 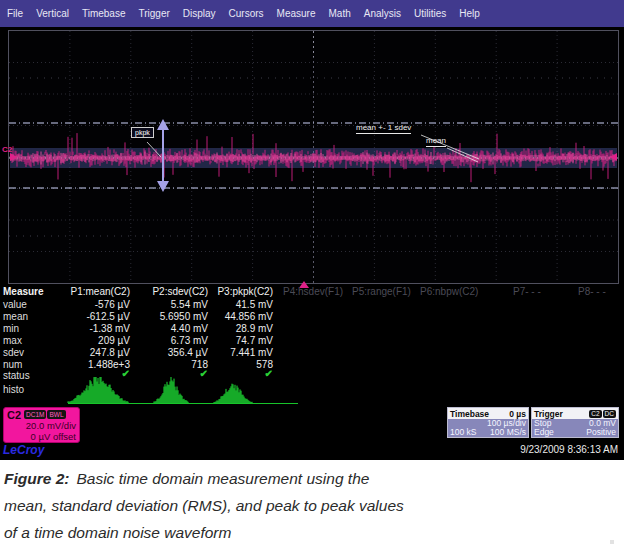 What do you see at coordinates (470, 414) in the screenshot?
I see `timebase-title: Timebase` at bounding box center [470, 414].